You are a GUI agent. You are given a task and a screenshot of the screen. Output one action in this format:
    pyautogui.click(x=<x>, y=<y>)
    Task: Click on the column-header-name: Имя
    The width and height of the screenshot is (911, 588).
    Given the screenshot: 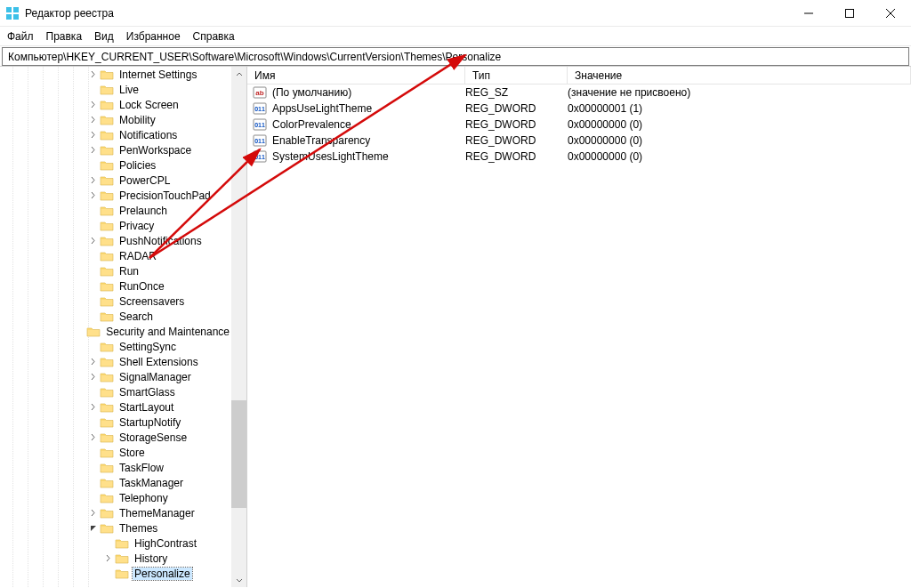 What is the action you would take?
    pyautogui.click(x=356, y=75)
    